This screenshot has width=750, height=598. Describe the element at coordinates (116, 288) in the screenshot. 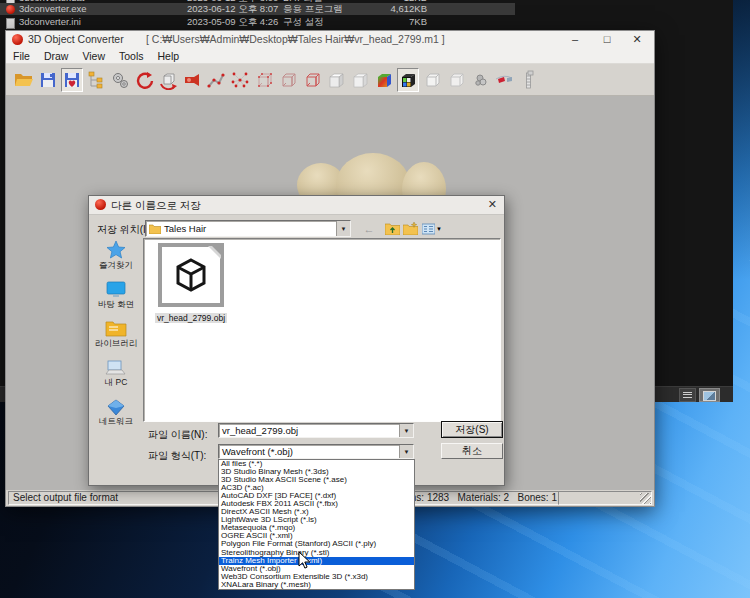

I see `desktop-icon` at that location.